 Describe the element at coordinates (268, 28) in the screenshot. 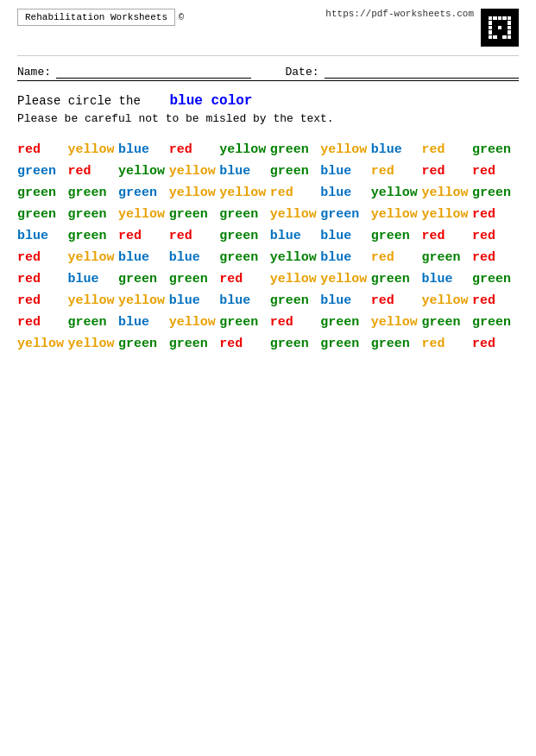

I see `page-header: Rehabilitation Worksheets © https://pdf-…` at that location.